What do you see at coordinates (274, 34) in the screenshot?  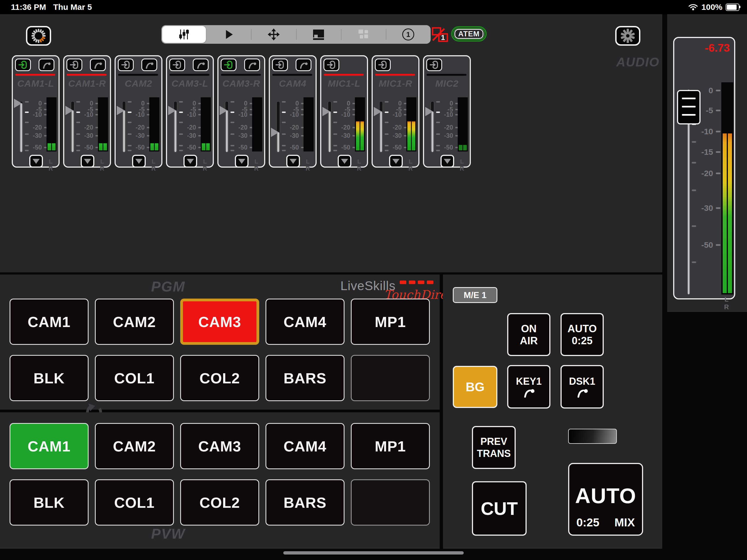 I see `tab-position` at bounding box center [274, 34].